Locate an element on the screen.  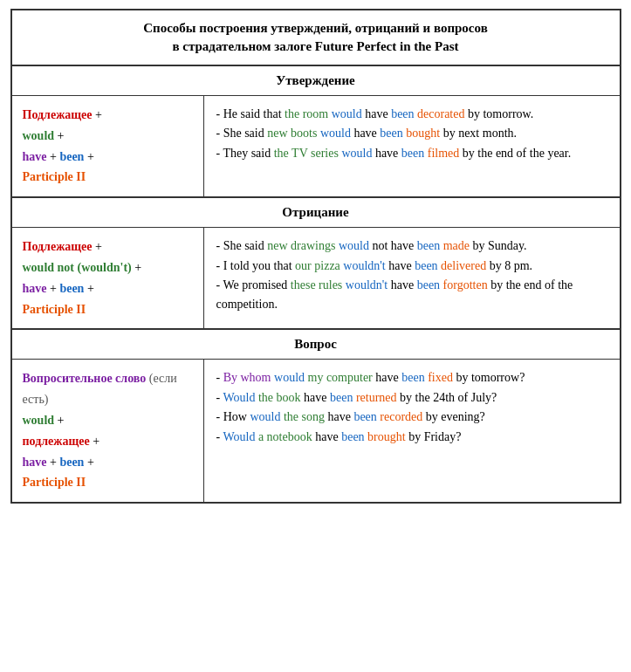
question-left: Вопросительное слово (если есть) would +… is located at coordinates (108, 431).